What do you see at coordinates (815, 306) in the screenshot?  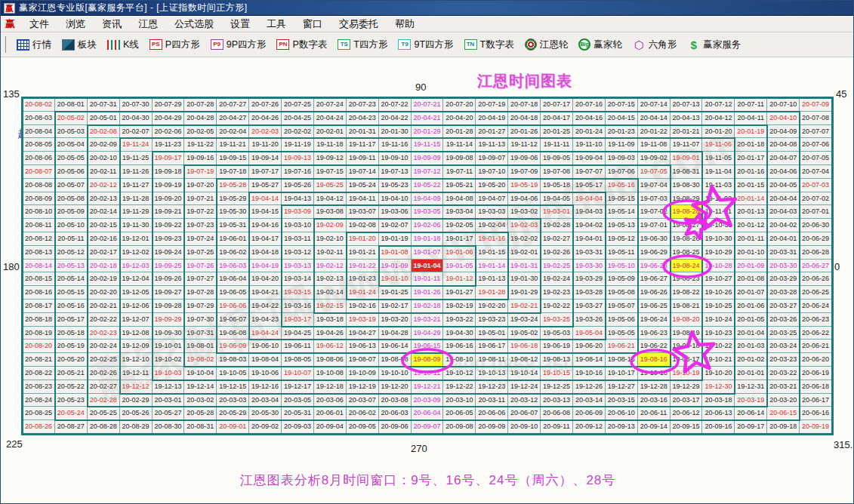 I see `date-cell: 20-06-24` at bounding box center [815, 306].